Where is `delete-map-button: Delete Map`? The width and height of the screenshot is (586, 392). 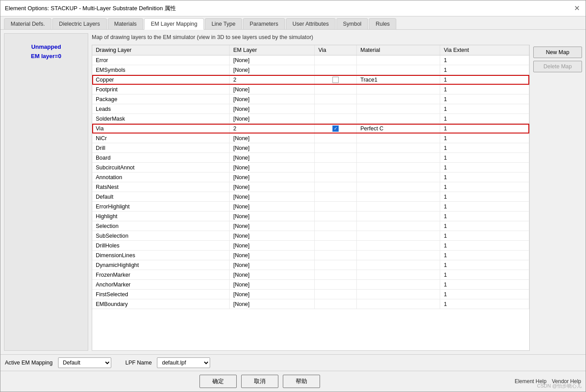 delete-map-button: Delete Map is located at coordinates (558, 67).